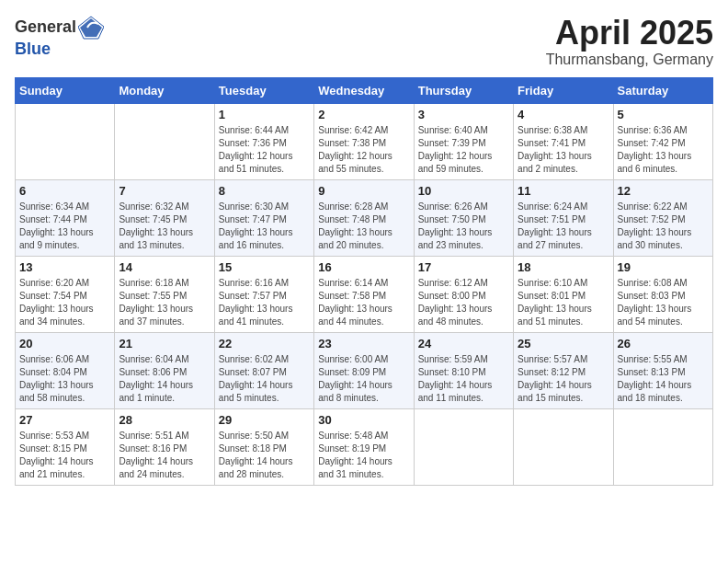  Describe the element at coordinates (563, 303) in the screenshot. I see `day-detail: Sunrise: 6:10 AM Sunset: 8:01 PM Dayligh…` at that location.